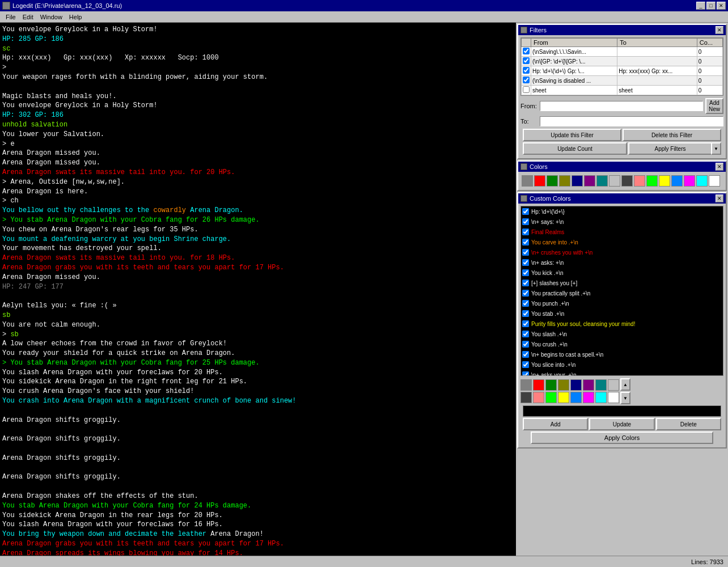 This screenshot has height=567, width=728. I want to click on filter-from: (\n\[GP: \d+\]\[GP: \..., so click(574, 61).